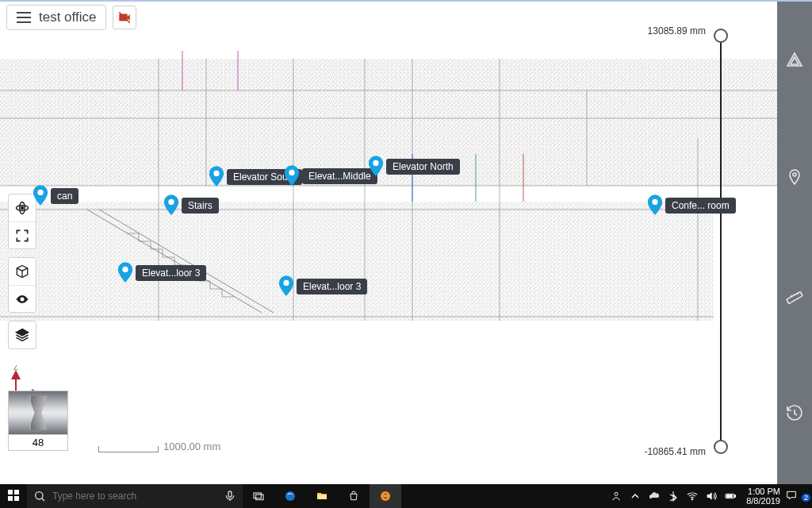 The image size is (812, 508). What do you see at coordinates (423, 167) in the screenshot?
I see `pin-label: Elevator North` at bounding box center [423, 167].